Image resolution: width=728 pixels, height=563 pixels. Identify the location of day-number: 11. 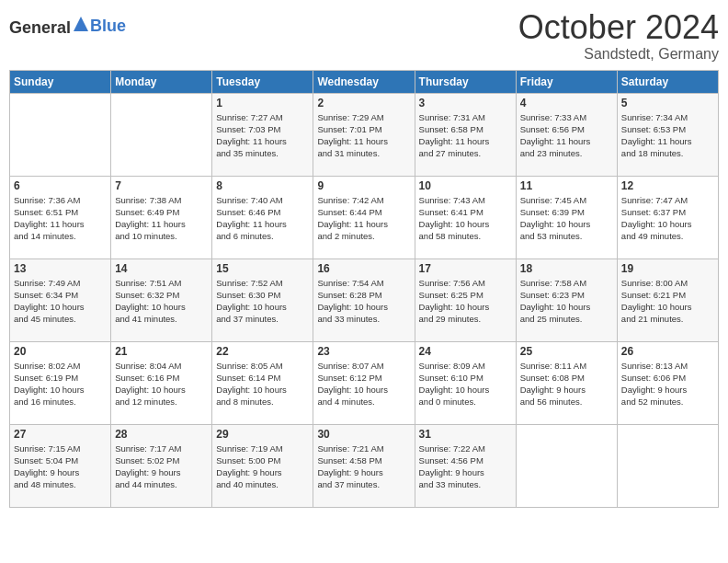
(566, 186).